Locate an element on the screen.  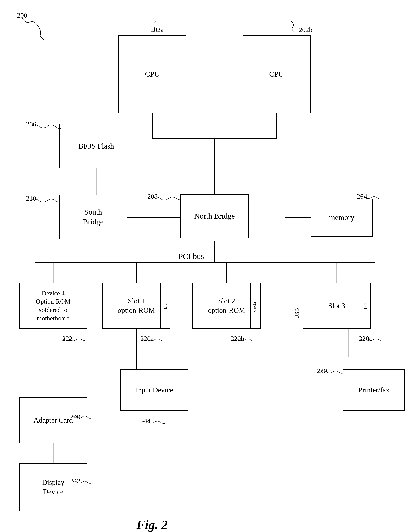
memory-label: memory is located at coordinates (342, 218).